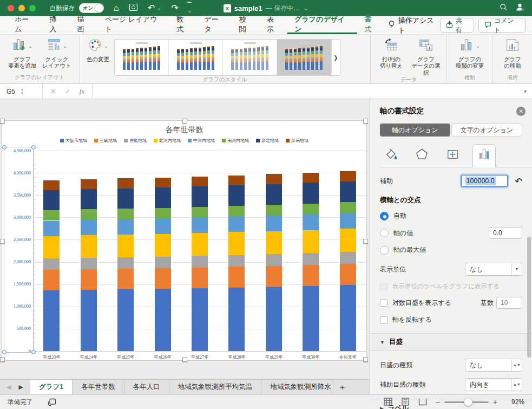 This screenshot has width=532, height=409. Describe the element at coordinates (51, 387) in the screenshot. I see `sheet-tab: グラフ1` at that location.